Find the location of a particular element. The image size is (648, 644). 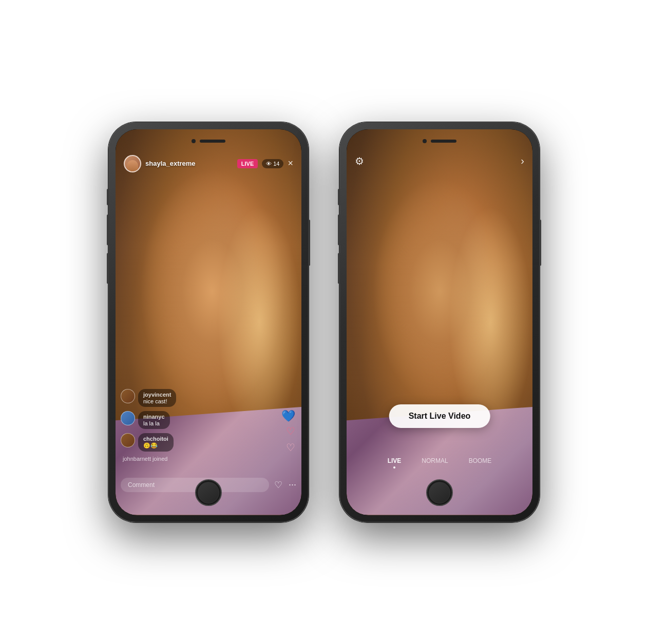

streamer-avatar is located at coordinates (132, 164).